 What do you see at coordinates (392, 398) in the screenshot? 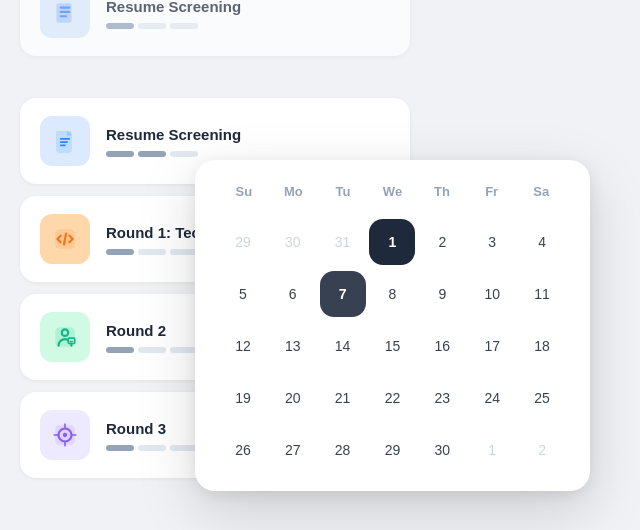
I see `calendar-day: 22` at bounding box center [392, 398].